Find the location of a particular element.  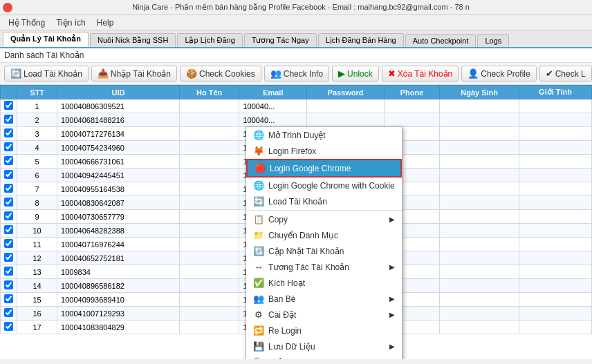

col-ho-ten: Ho Tên is located at coordinates (209, 93).